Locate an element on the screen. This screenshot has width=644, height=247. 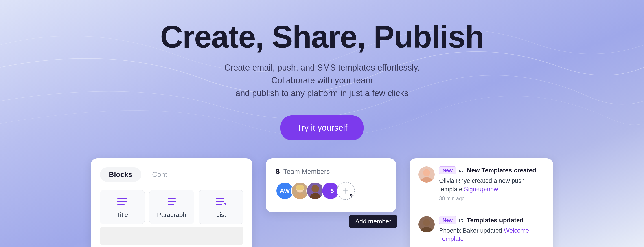
notif-type-icon-1: 🗂 is located at coordinates (462, 170).